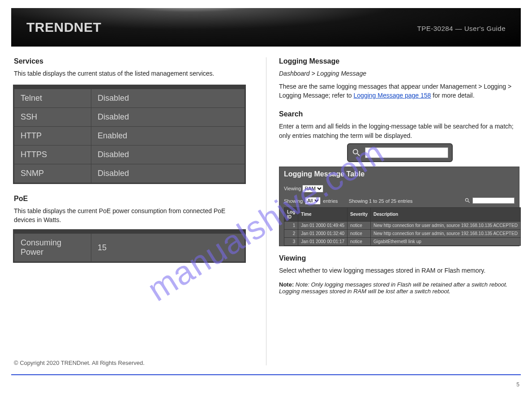 This screenshot has width=532, height=411. Describe the element at coordinates (64, 27) in the screenshot. I see `brand-logo: TRENDNET` at that location.